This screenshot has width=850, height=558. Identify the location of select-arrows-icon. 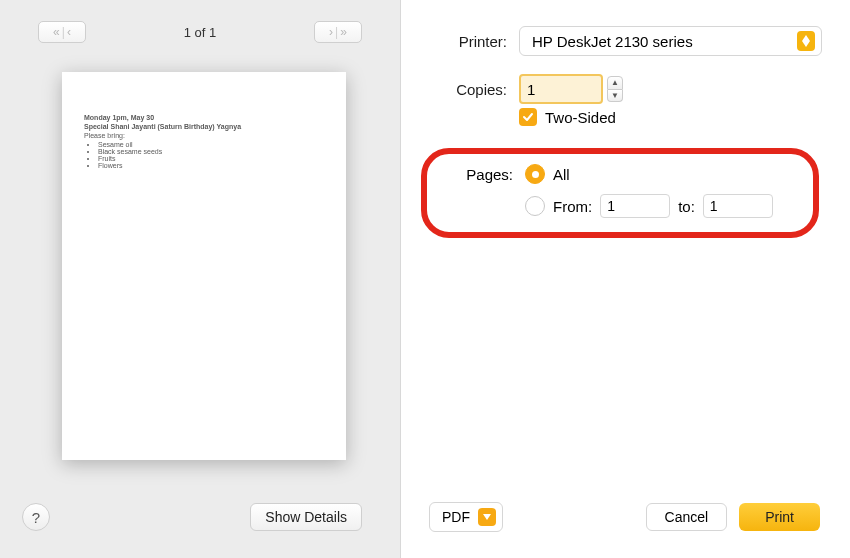
(806, 41).